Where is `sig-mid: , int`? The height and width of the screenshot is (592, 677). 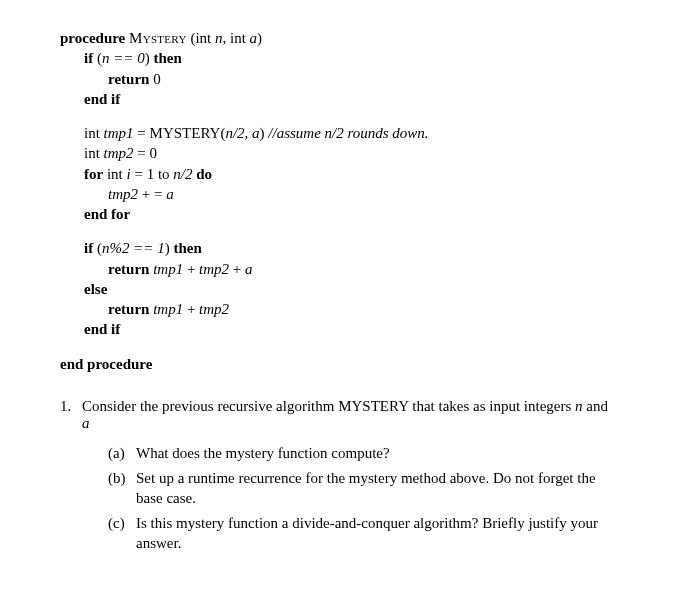
sig-mid: , int is located at coordinates (236, 38).